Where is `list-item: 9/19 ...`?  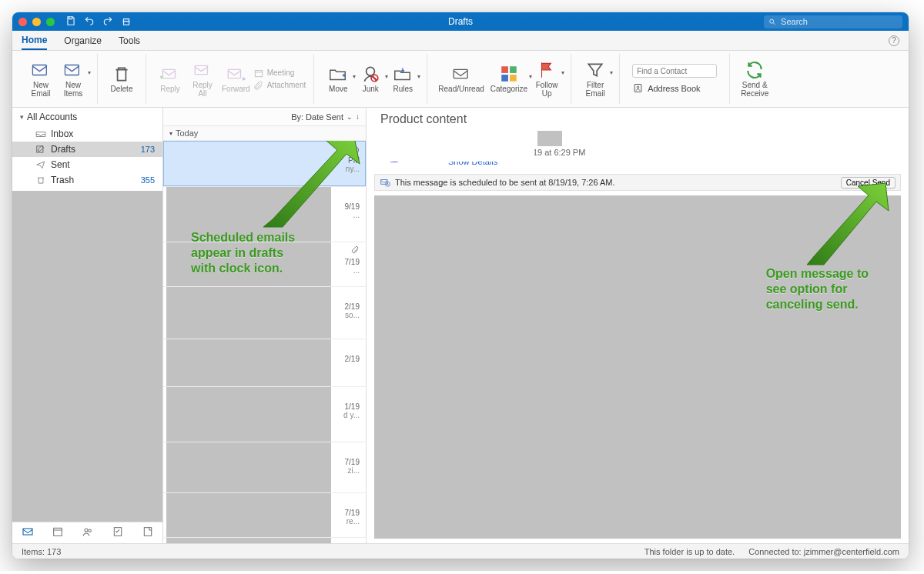 list-item: 9/19 ... is located at coordinates (265, 215).